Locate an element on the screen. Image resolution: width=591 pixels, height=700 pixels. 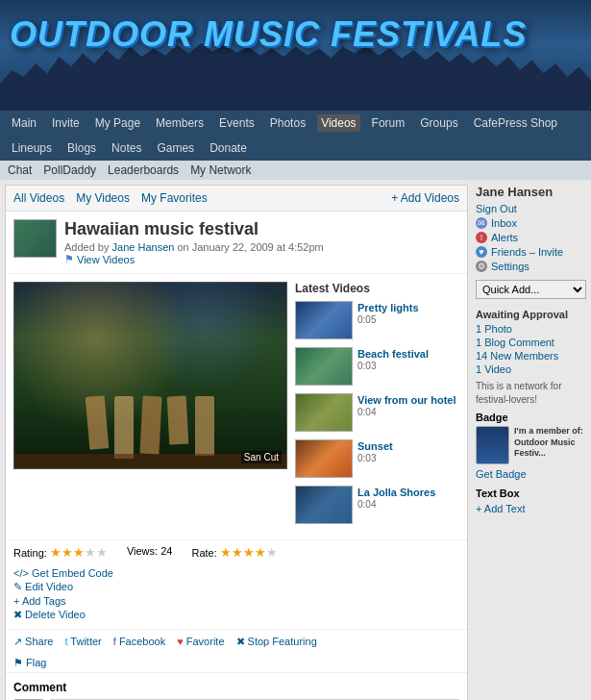
nav-cafepress: CafePress Shop is located at coordinates (515, 123).